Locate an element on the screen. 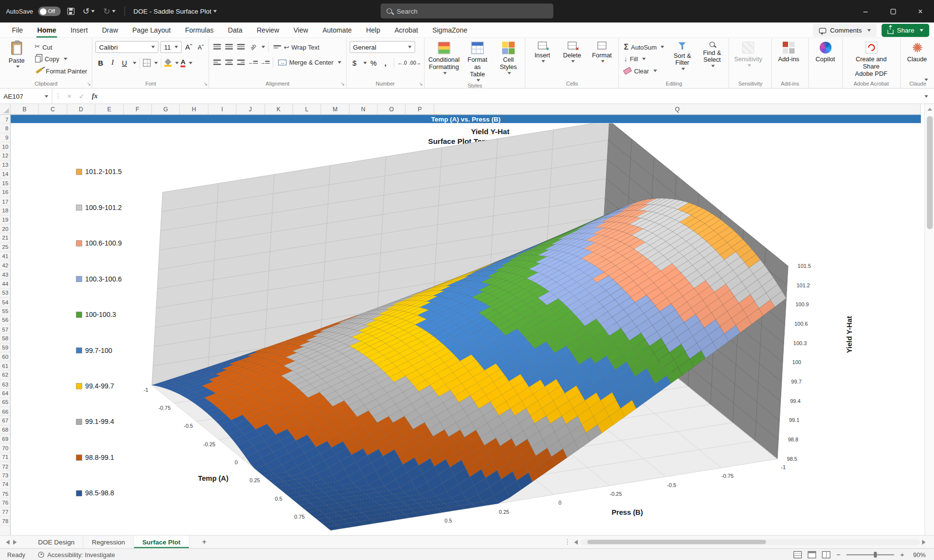  row-header-18: 18 is located at coordinates (5, 211).